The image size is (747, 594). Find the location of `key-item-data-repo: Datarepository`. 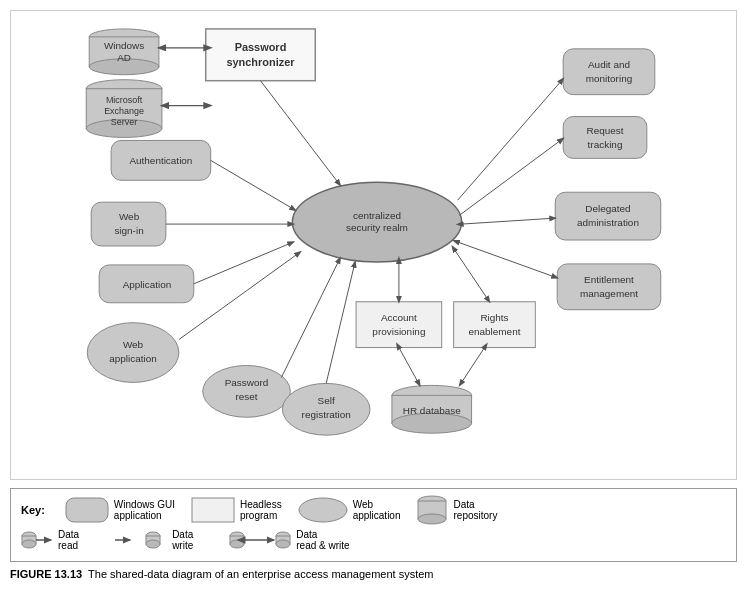

key-item-data-repo: Datarepository is located at coordinates (456, 510).